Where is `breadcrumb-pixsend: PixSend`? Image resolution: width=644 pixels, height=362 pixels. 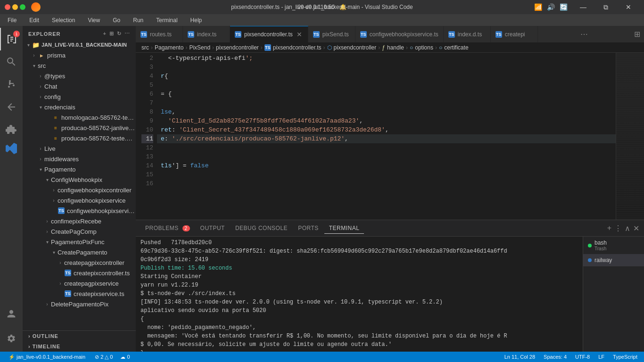
breadcrumb-pixsend: PixSend is located at coordinates (200, 48).